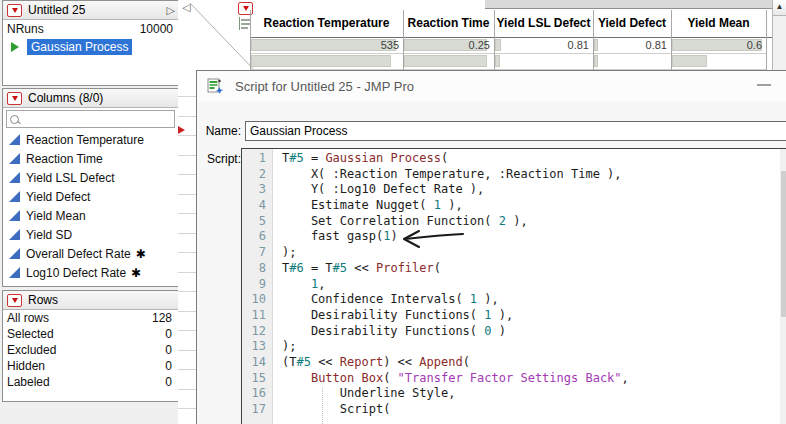 This screenshot has width=786, height=424. What do you see at coordinates (156, 29) in the screenshot?
I see `nruns-value: 10000` at bounding box center [156, 29].